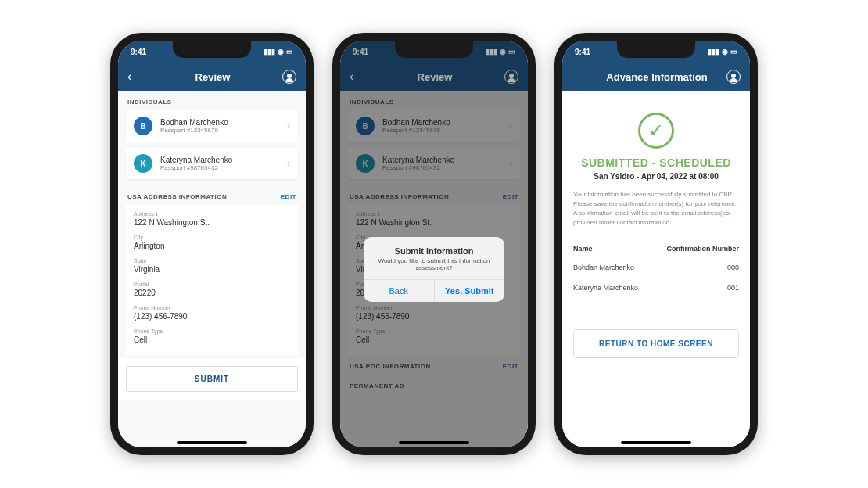 This screenshot has width=868, height=488. Describe the element at coordinates (434, 247) in the screenshot. I see `modal-title: Submit Information` at that location.